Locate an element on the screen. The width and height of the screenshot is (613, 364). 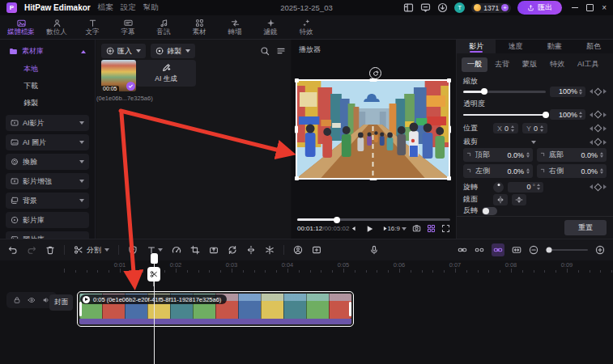
ribbon-tab-subtitles: 字幕 is located at coordinates (128, 28).